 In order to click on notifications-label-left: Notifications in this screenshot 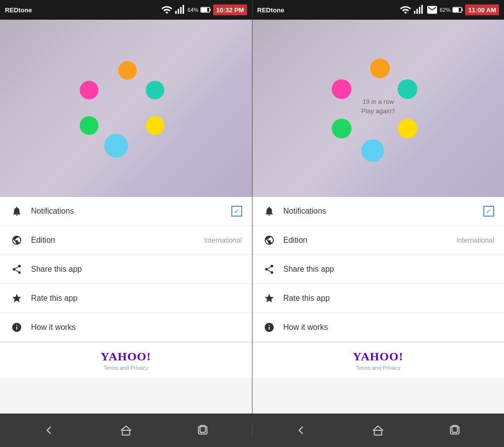, I will do `click(131, 211)`.